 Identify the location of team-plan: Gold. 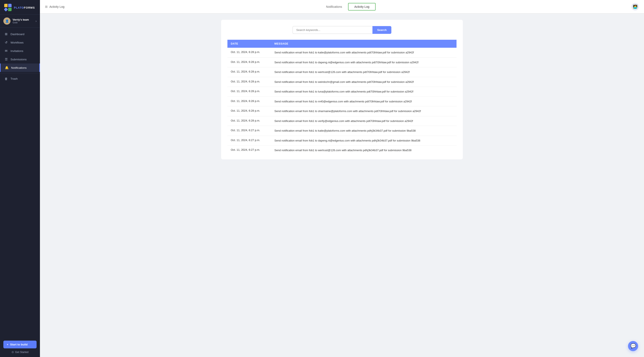
(23, 22).